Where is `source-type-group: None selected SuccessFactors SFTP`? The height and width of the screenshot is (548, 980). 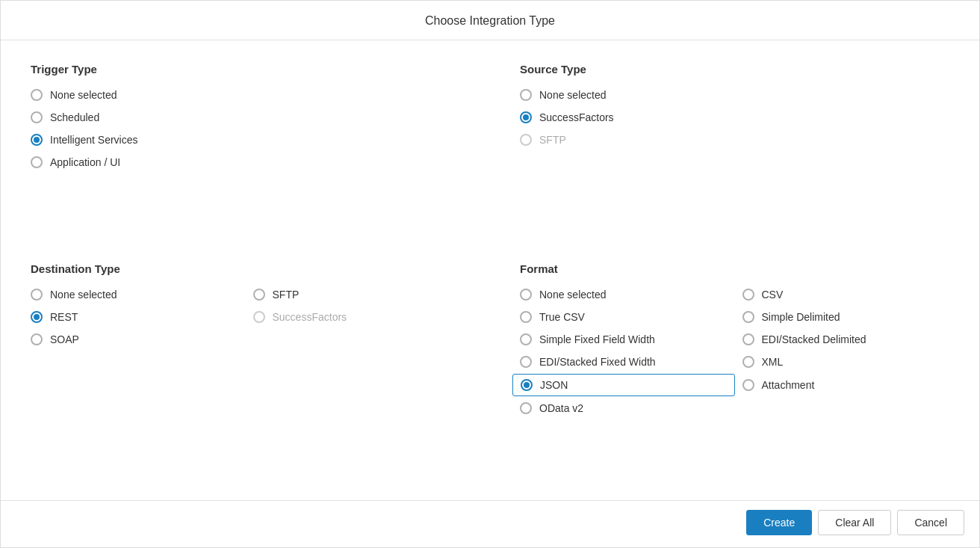
source-type-group: None selected SuccessFactors SFTP is located at coordinates (735, 117).